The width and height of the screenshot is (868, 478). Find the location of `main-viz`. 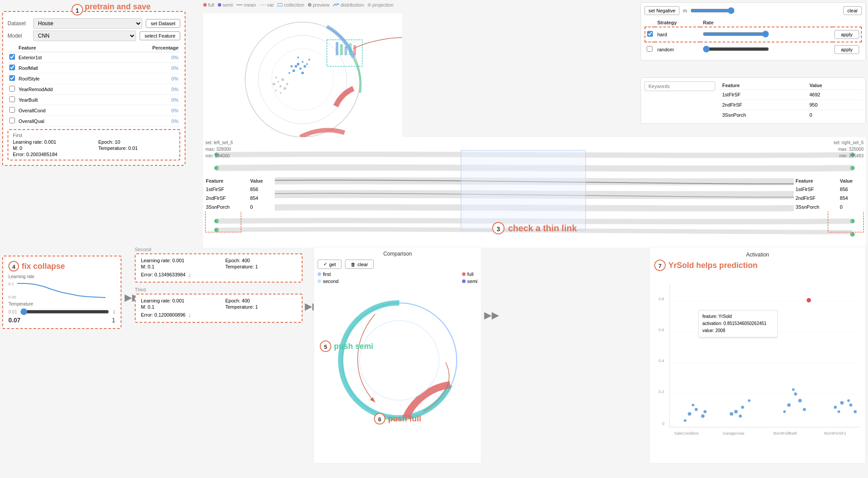

main-viz is located at coordinates (303, 75).